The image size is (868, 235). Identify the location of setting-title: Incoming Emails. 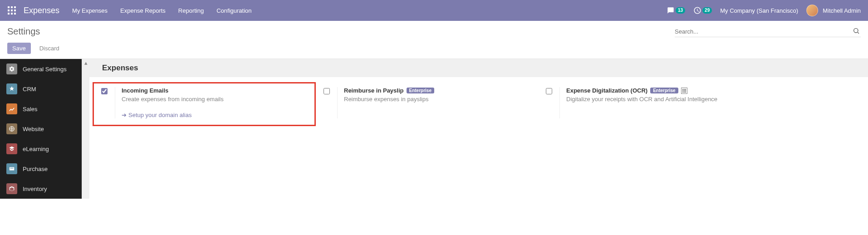
(216, 91).